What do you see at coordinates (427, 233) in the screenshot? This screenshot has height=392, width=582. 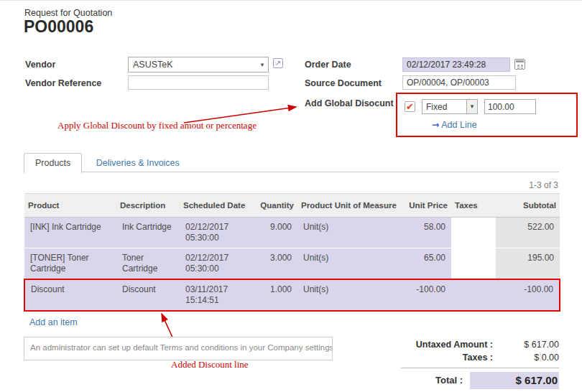 I see `cell-unit-price: 58.00` at bounding box center [427, 233].